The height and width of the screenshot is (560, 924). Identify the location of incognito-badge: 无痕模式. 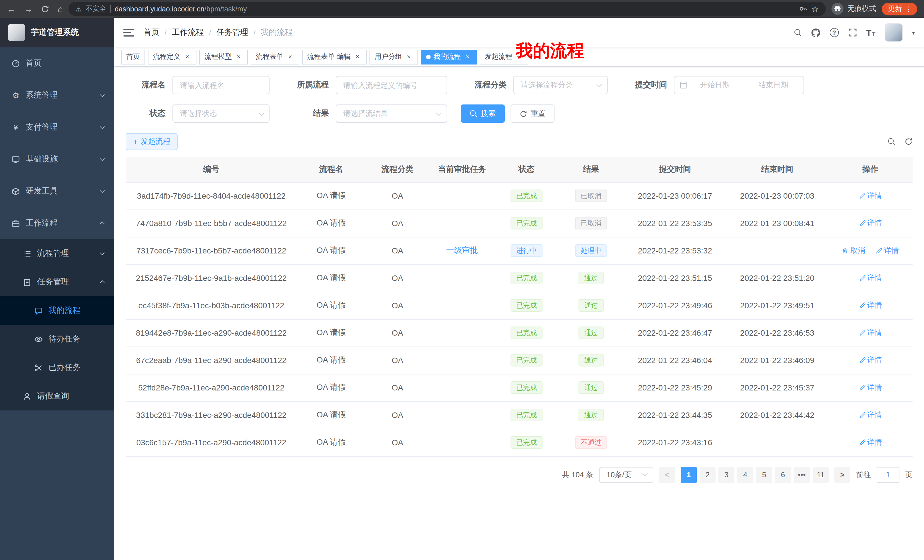
(854, 9).